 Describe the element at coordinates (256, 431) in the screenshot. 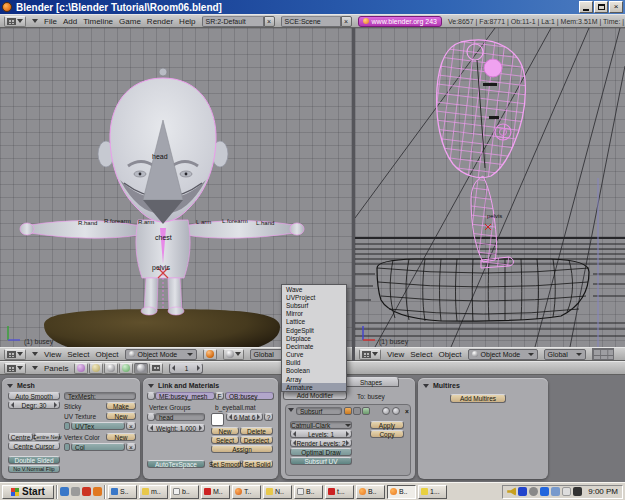

I see `group-delete-button: Delete` at that location.